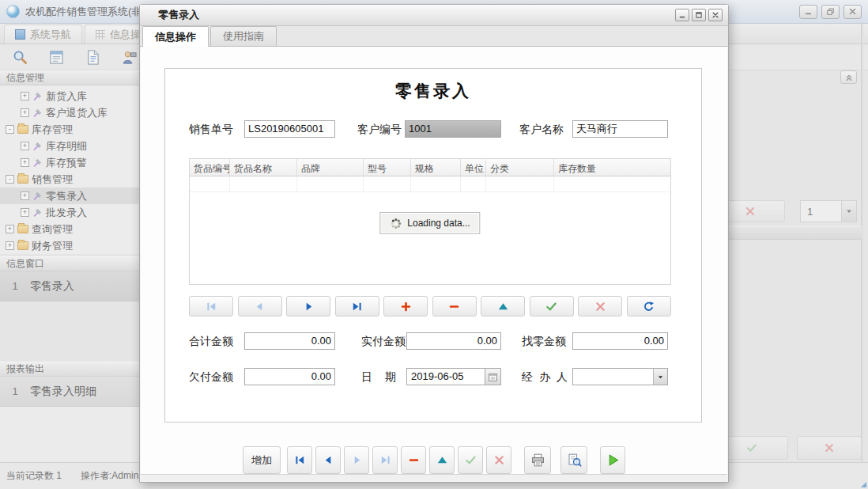  I want to click on background-delete-button, so click(829, 448).